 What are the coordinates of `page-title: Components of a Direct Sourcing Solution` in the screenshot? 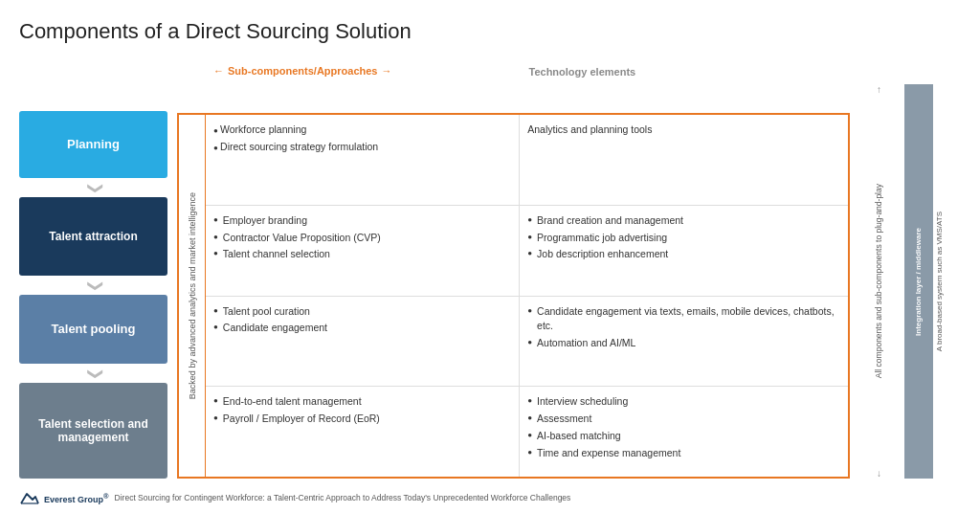 It's located at (490, 32).